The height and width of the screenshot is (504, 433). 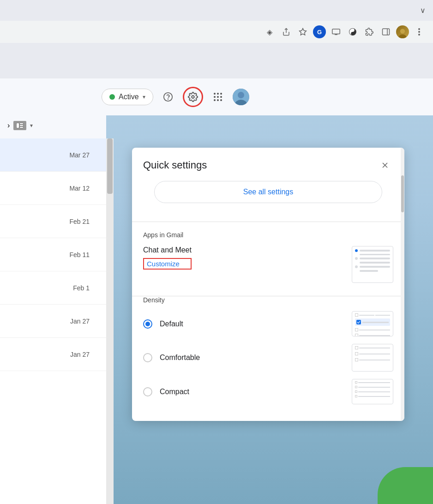 I want to click on see-all-settings-container: See all settings, so click(x=268, y=201).